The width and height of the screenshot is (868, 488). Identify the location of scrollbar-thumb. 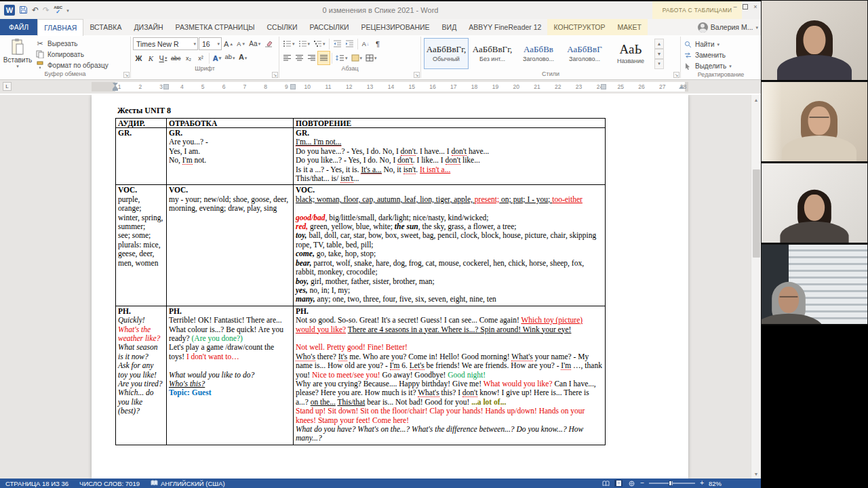
(757, 214).